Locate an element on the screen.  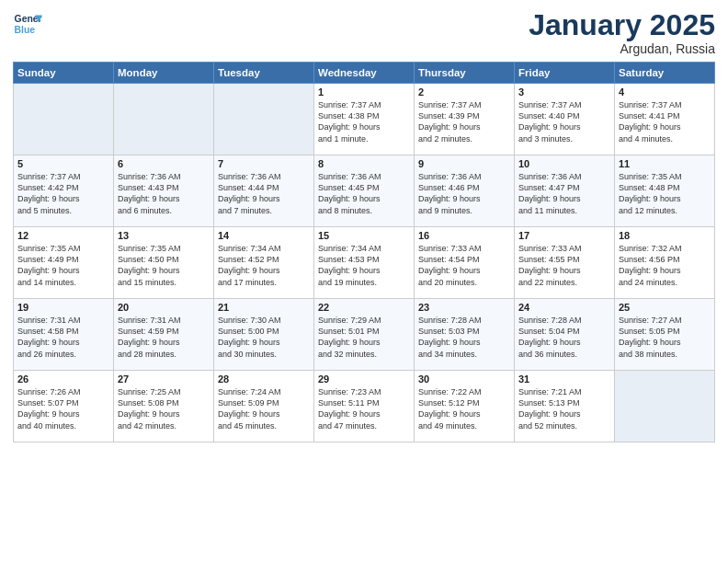
day-number: 19 is located at coordinates (63, 307).